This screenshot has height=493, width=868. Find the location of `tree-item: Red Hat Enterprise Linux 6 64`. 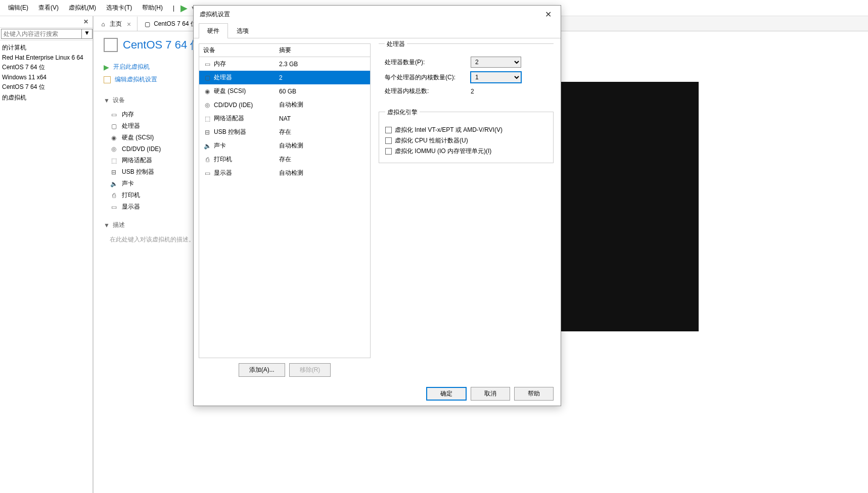

tree-item: Red Hat Enterprise Linux 6 64 is located at coordinates (47, 58).